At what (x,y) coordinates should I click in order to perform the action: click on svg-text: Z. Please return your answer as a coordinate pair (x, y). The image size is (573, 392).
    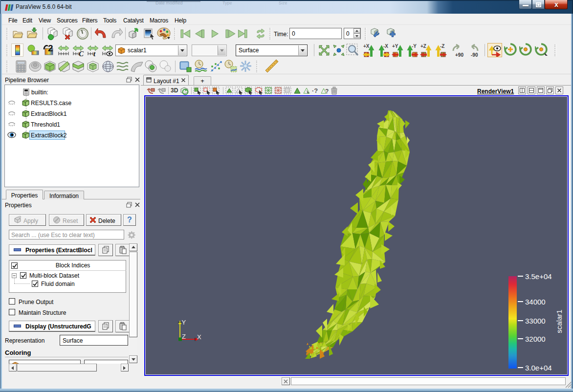
    Looking at the image, I should click on (184, 336).